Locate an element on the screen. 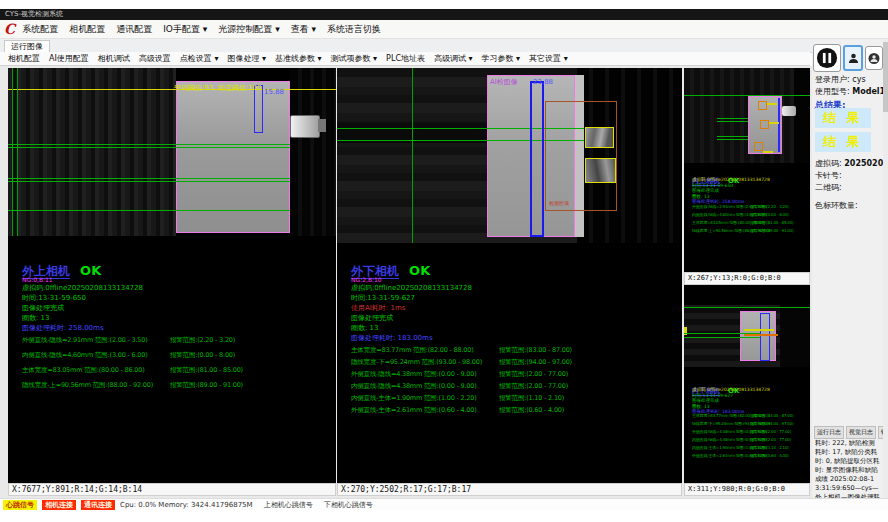  camera-image-outer-bottom: AI检图像 23.88 检测区域 is located at coordinates (510, 156).